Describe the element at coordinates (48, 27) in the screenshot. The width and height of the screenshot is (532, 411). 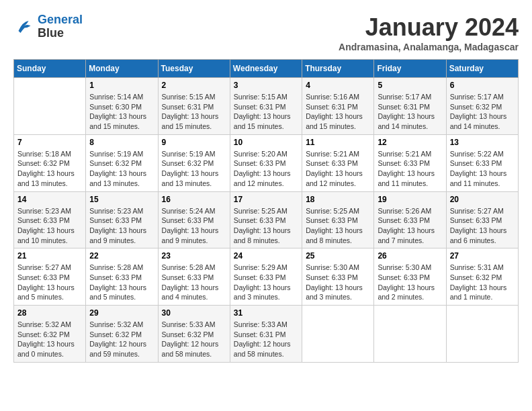
I see `logo: GeneralBlue` at that location.